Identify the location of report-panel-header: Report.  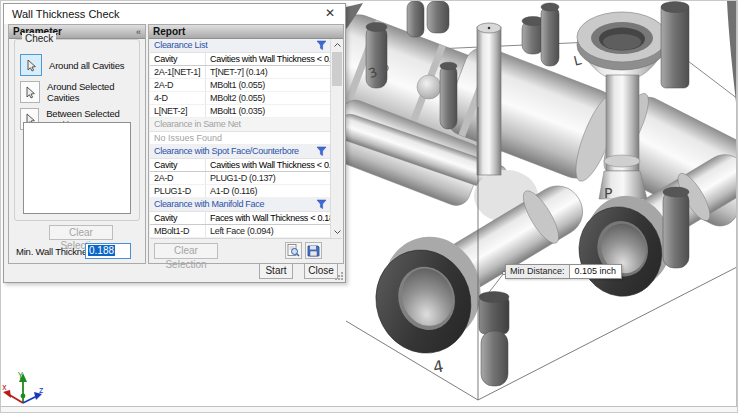
(246, 32).